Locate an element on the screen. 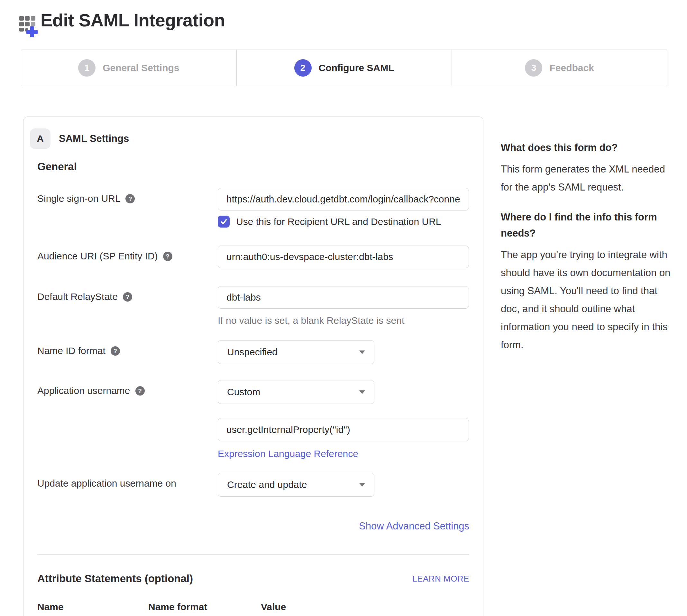  wizard-step-feedback: 3 Feedback is located at coordinates (559, 68).